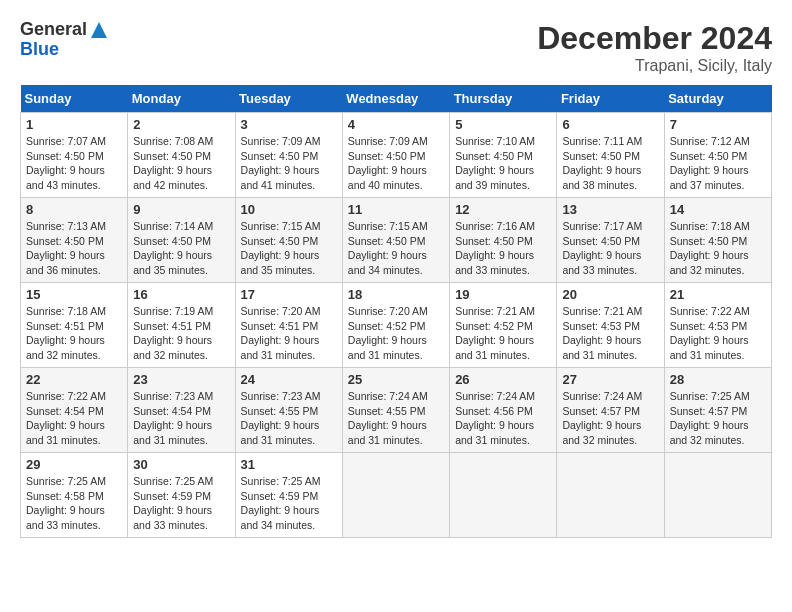  What do you see at coordinates (718, 164) in the screenshot?
I see `day-info: Sunrise: 7:12 AMSunset: 4:50 PMDaylight:…` at bounding box center [718, 164].